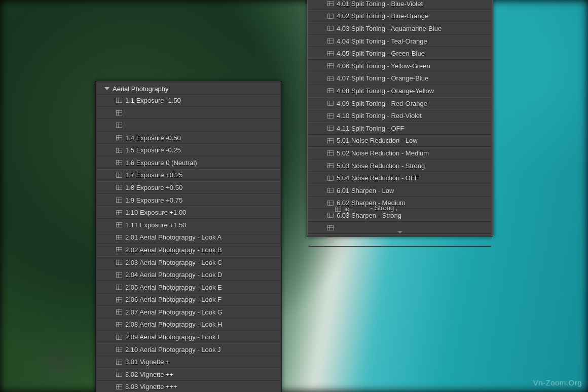  Describe the element at coordinates (369, 216) in the screenshot. I see `preset-label: 6.03 Sharpen - Strong` at that location.